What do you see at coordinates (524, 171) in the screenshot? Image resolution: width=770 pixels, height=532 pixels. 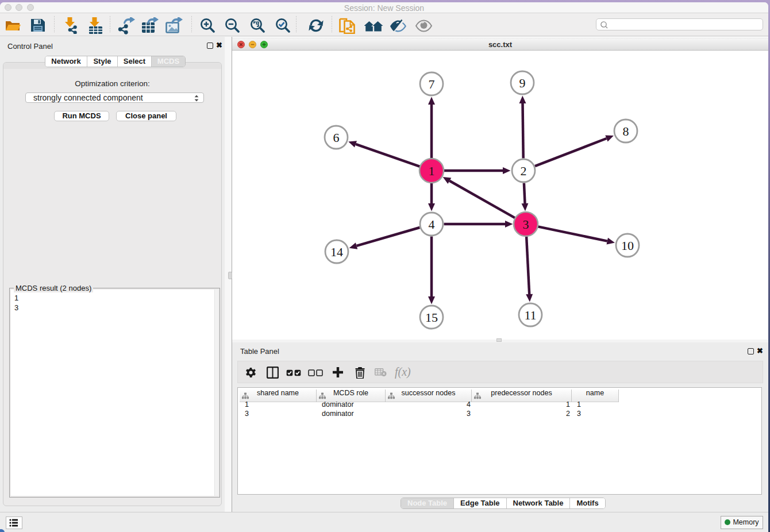 I see `svg-text: 2` at bounding box center [524, 171].